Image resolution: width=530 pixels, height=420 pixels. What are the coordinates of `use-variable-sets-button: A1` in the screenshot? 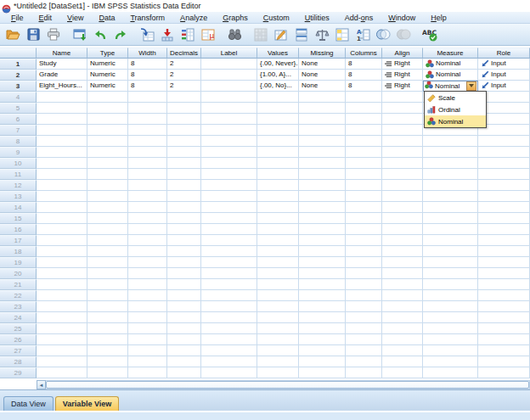 It's located at (363, 35).